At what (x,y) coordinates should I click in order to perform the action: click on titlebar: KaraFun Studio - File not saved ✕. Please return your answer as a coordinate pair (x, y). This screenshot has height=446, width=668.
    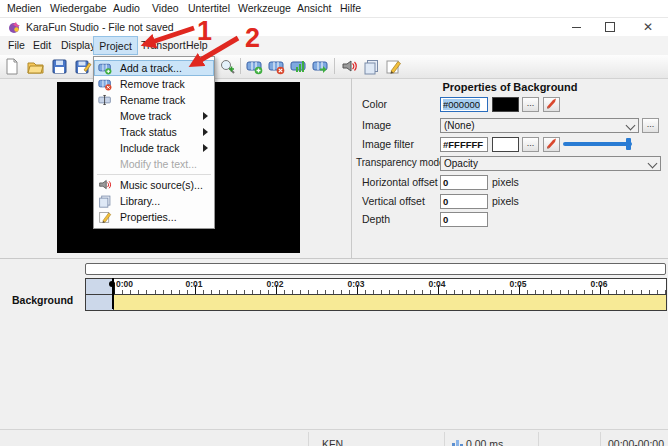
    Looking at the image, I should click on (334, 27).